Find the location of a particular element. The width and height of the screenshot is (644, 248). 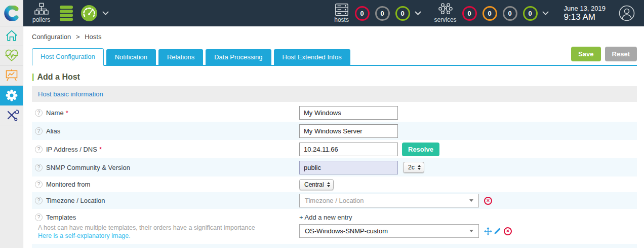

hosts-chevron-down-icon is located at coordinates (418, 13).